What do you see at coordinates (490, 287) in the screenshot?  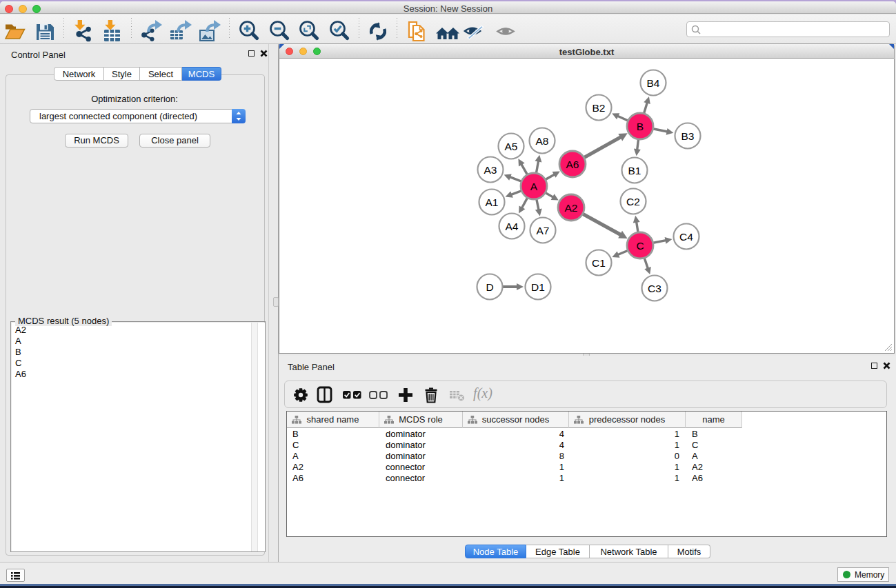 I see `svg-text: D` at bounding box center [490, 287].